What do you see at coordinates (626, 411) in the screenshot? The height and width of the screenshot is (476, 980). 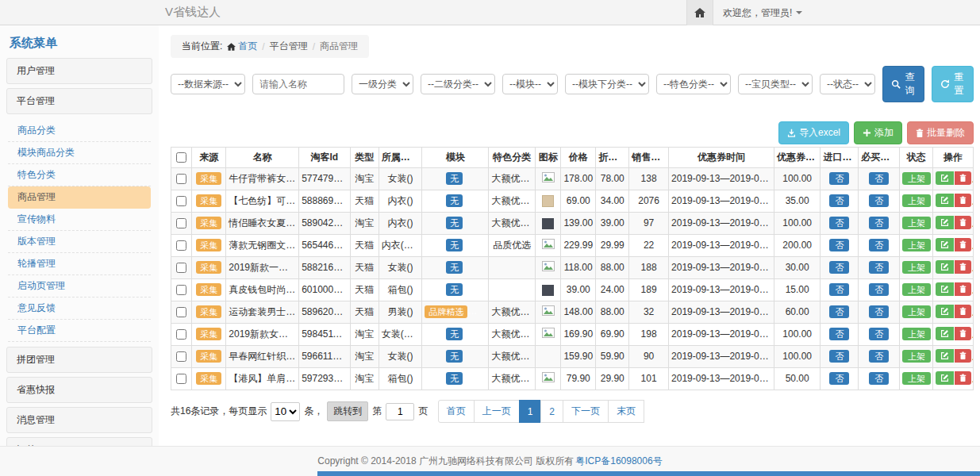 I see `page-button: 末页` at bounding box center [626, 411].